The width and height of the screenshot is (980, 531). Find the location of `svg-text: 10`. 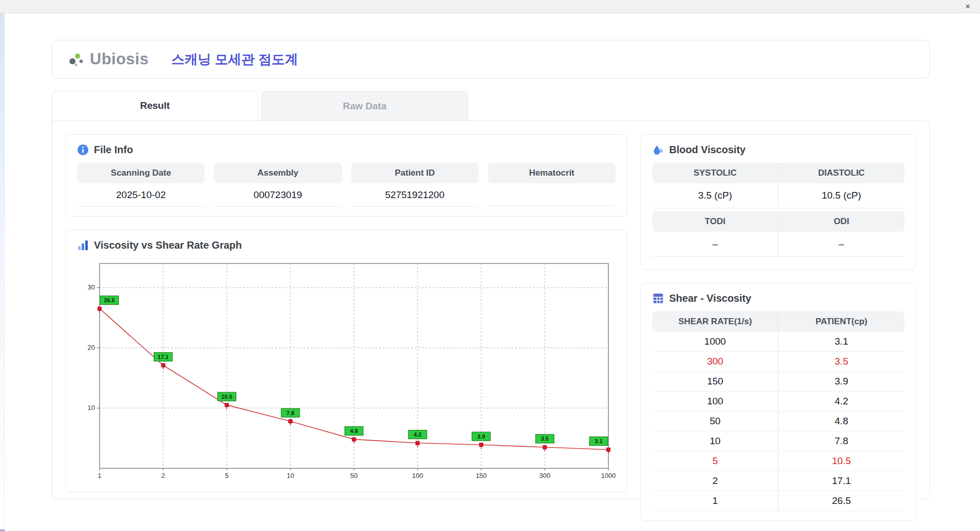

svg-text: 10 is located at coordinates (91, 407).